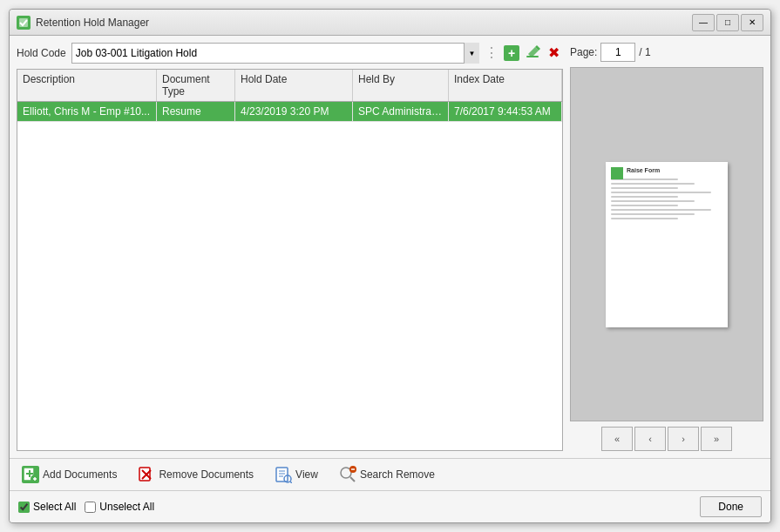 The height and width of the screenshot is (532, 780). I want to click on dropdown-arrow-icon: ▼, so click(471, 53).